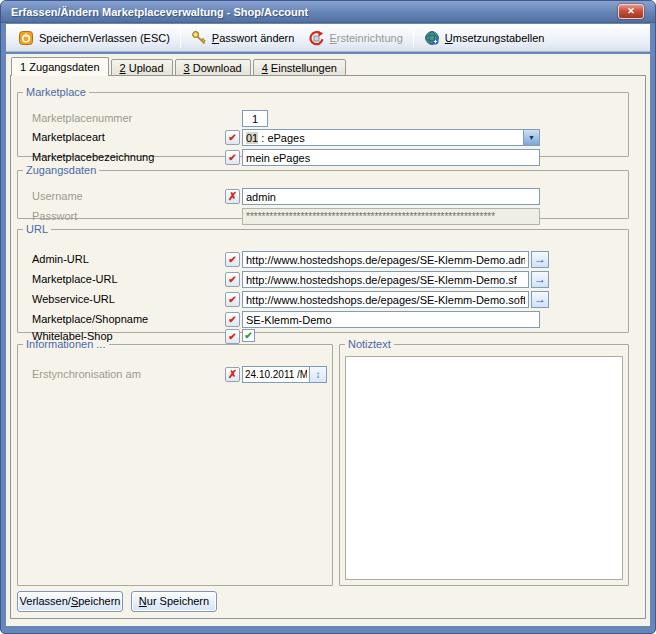 Image resolution: width=656 pixels, height=634 pixels. I want to click on admin-url-input, so click(386, 260).